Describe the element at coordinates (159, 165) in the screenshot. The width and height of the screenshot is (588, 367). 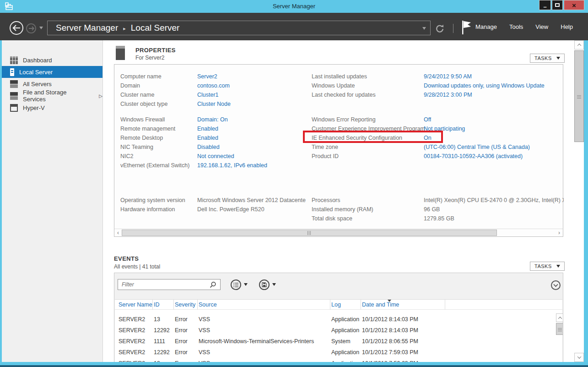
I see `property-label: vEthernet (External Switch)` at that location.